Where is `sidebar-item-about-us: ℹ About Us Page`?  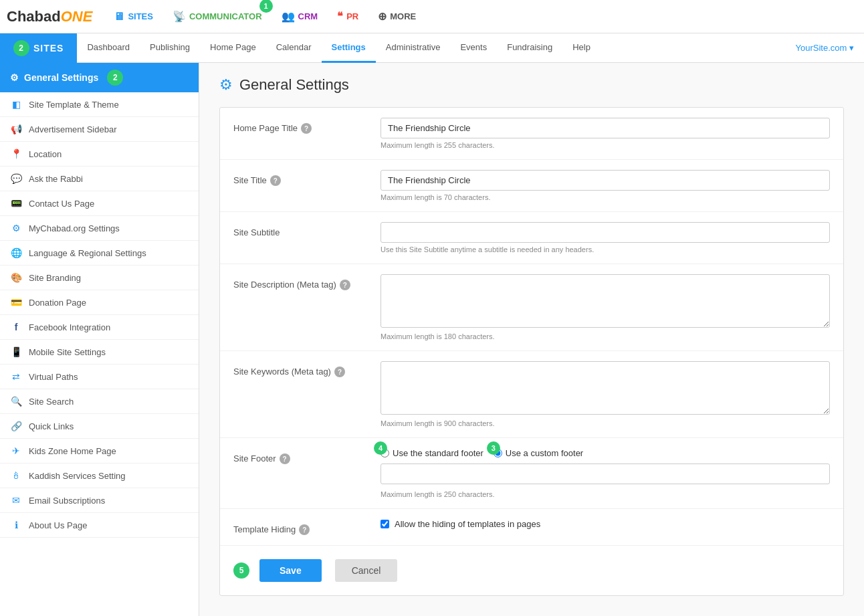
sidebar-item-about-us: ℹ About Us Page is located at coordinates (99, 526).